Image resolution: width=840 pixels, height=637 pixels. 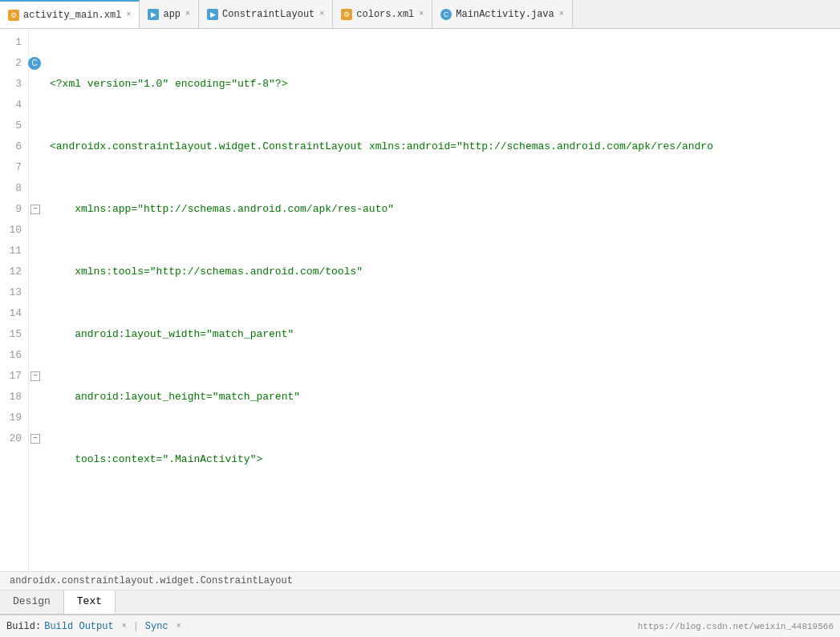 I want to click on bottom-left: Build: Build Output × | Sync ×, so click(x=94, y=627).